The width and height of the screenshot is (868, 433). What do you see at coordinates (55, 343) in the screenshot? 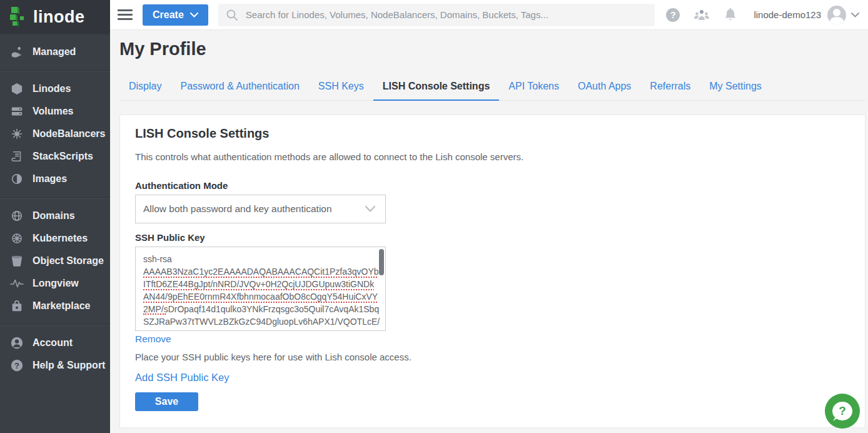
I see `sidebar-item-account: Account` at bounding box center [55, 343].